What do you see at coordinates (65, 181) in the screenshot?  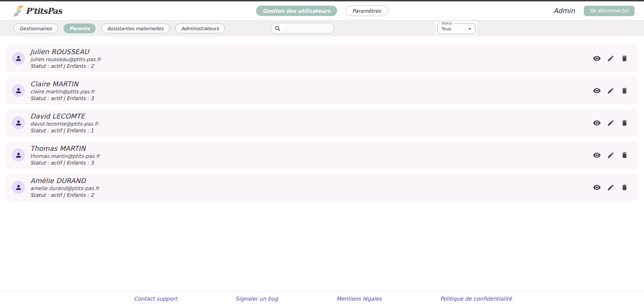 I see `user-name: Amélie DURAND` at bounding box center [65, 181].